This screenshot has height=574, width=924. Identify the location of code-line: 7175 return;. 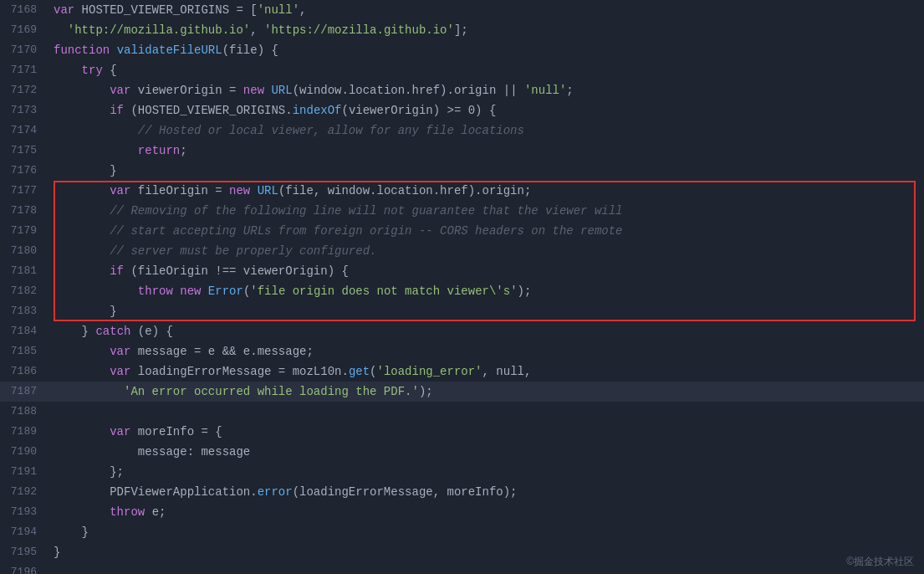
(462, 151).